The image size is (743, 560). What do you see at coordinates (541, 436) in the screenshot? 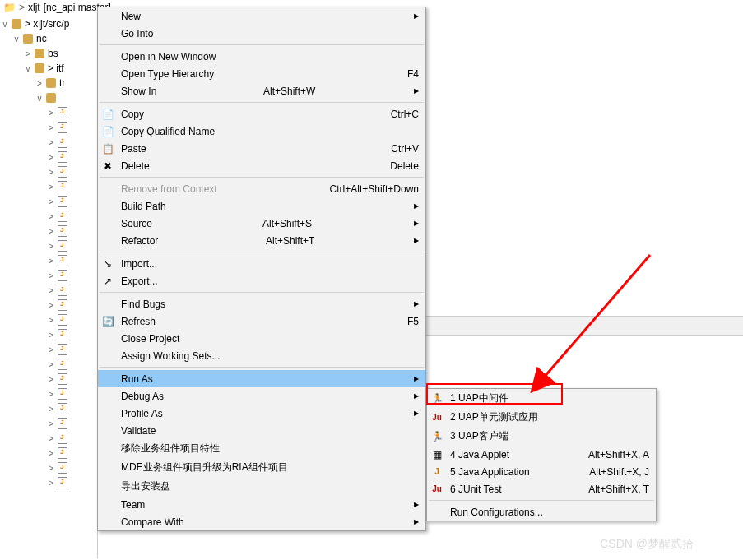
I see `menu-item-3-uap-: 🏃3 UAP客户端` at bounding box center [541, 436].